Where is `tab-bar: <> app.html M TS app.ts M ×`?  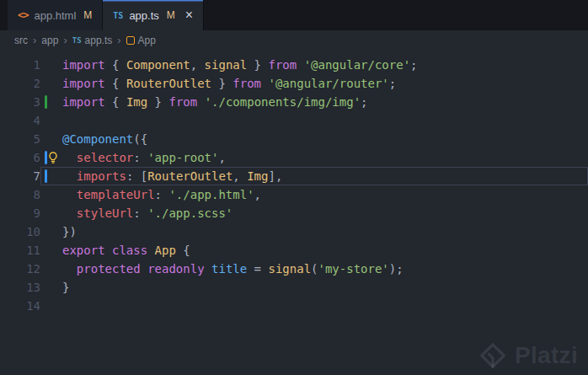
tab-bar: <> app.html M TS app.ts M × is located at coordinates (294, 15).